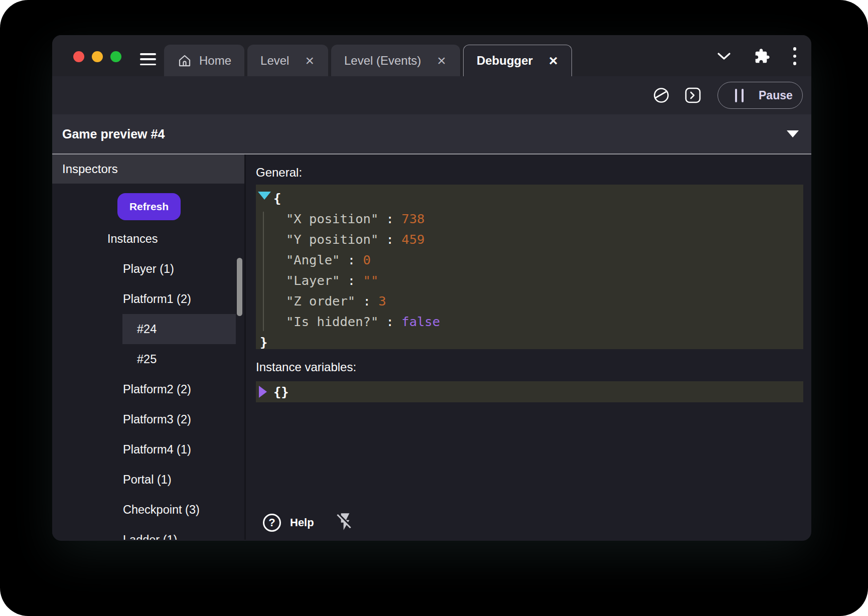 This screenshot has width=868, height=616. Describe the element at coordinates (288, 60) in the screenshot. I see `tab-level: Level ×` at that location.